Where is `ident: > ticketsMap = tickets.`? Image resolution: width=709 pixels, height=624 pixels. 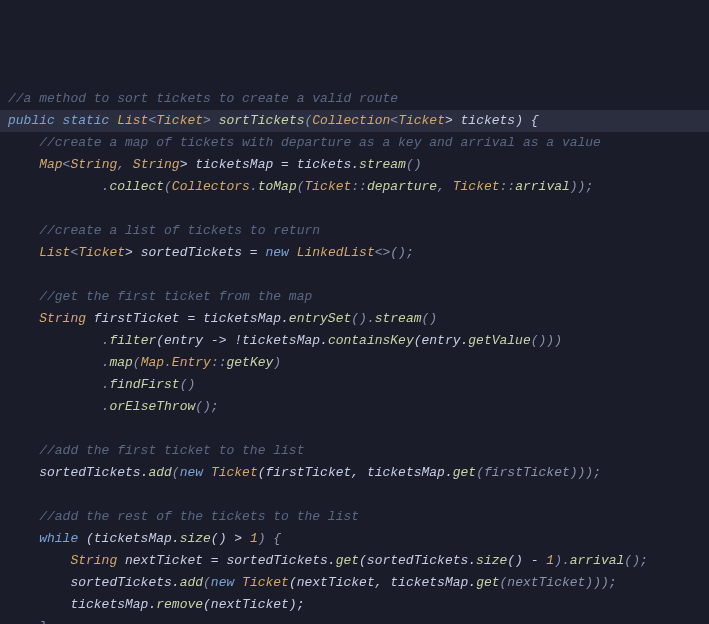 ident: > ticketsMap = tickets. is located at coordinates (270, 164).